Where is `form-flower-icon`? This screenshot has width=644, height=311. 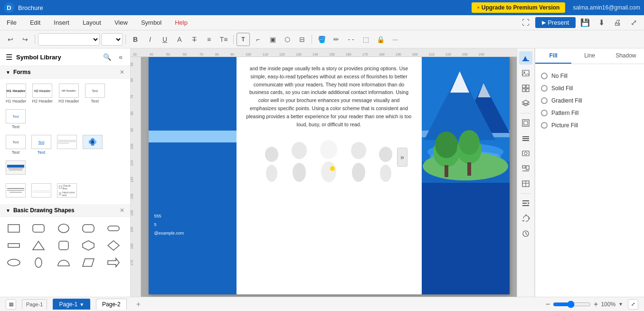 form-flower-icon is located at coordinates (93, 145).